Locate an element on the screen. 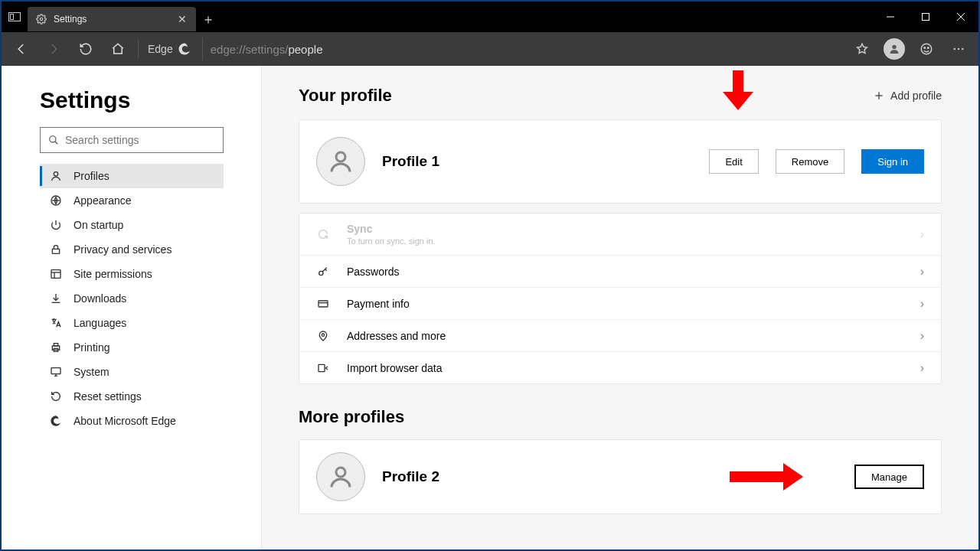 This screenshot has height=551, width=980. sidebar-item-label: Site permissions is located at coordinates (113, 274).